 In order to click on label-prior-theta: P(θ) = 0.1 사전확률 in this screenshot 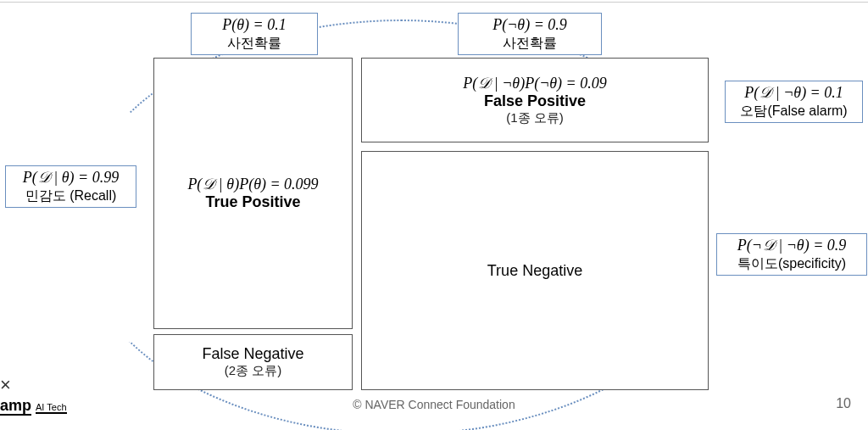, I will do `click(254, 34)`.